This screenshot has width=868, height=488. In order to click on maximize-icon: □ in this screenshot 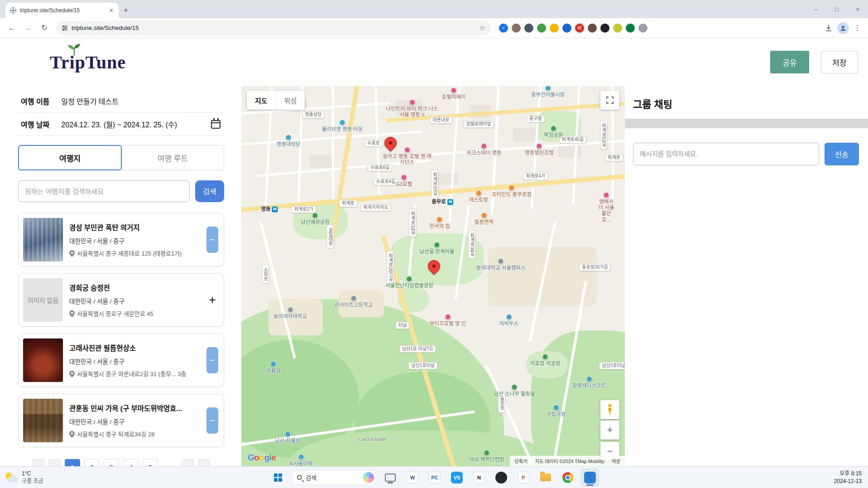, I will do `click(837, 9)`.